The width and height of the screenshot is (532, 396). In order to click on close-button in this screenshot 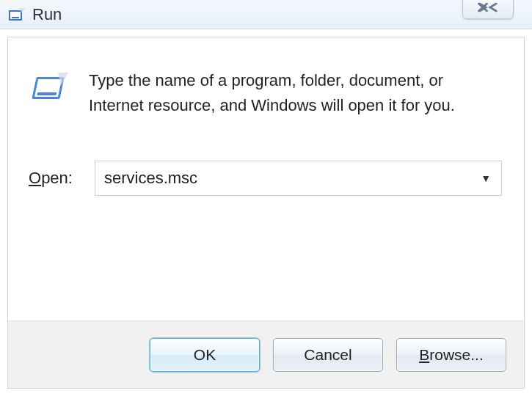, I will do `click(488, 10)`.